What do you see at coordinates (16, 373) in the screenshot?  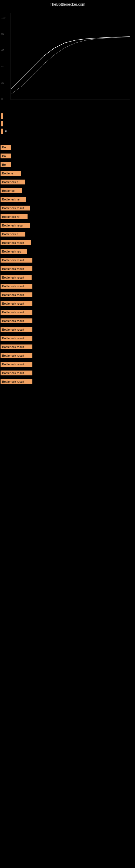 I see `result-label-27: Bottleneck result` at bounding box center [16, 373].